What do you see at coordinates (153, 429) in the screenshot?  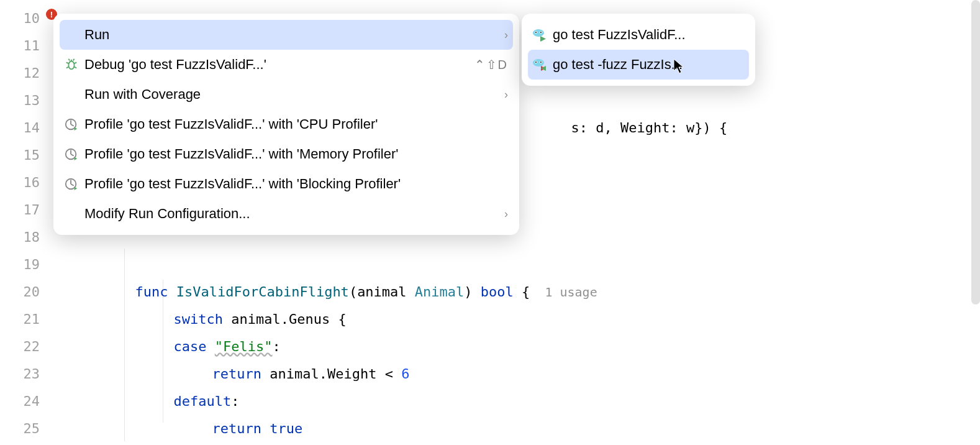 I see `code-line-25: }` at bounding box center [153, 429].